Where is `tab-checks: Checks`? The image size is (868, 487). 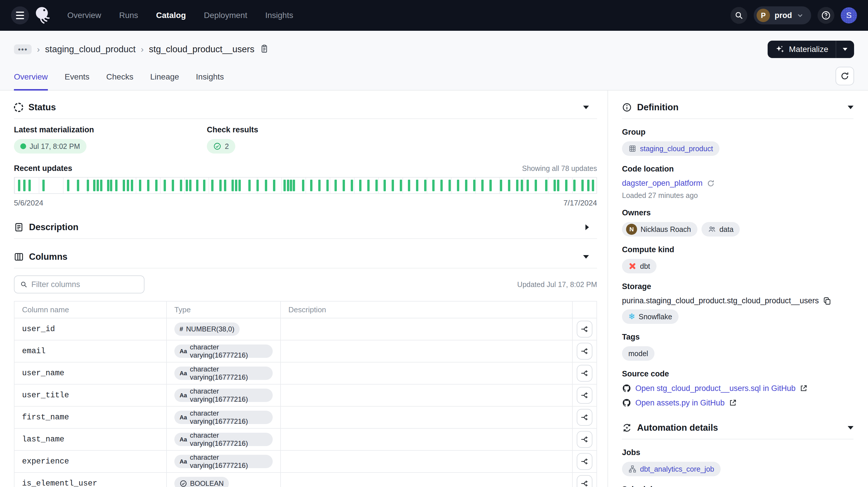 tab-checks: Checks is located at coordinates (120, 82).